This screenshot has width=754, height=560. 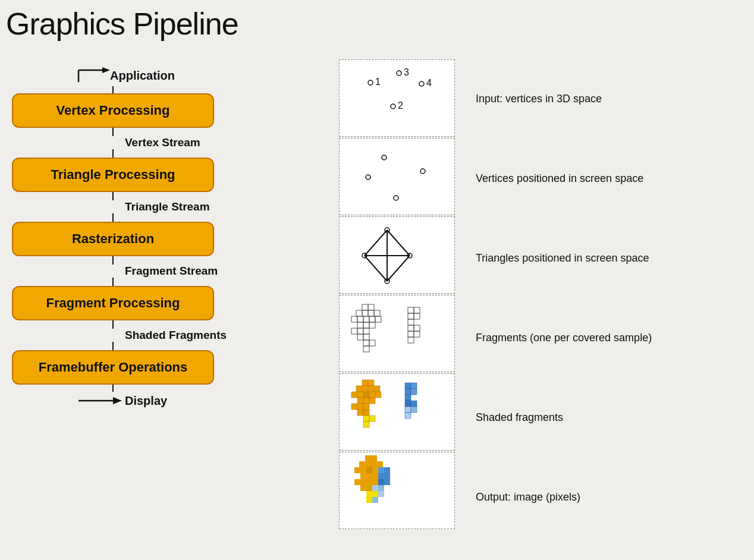 What do you see at coordinates (397, 491) in the screenshot?
I see `output-svg` at bounding box center [397, 491].